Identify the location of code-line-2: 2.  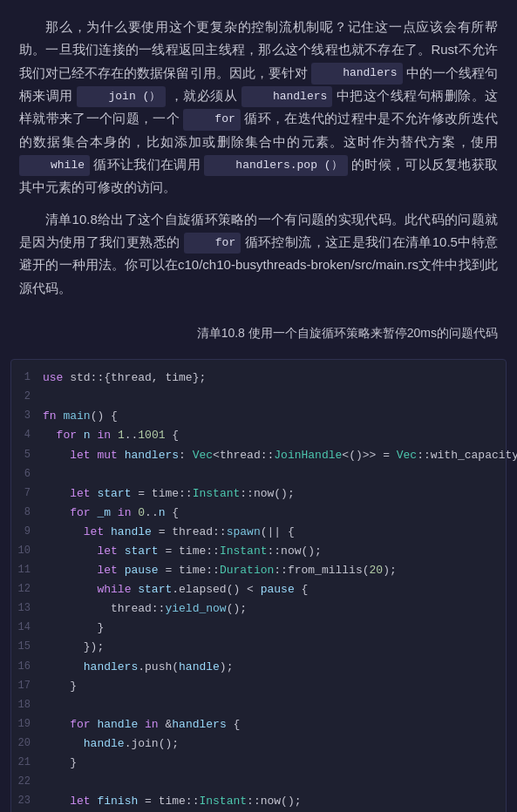
(258, 397).